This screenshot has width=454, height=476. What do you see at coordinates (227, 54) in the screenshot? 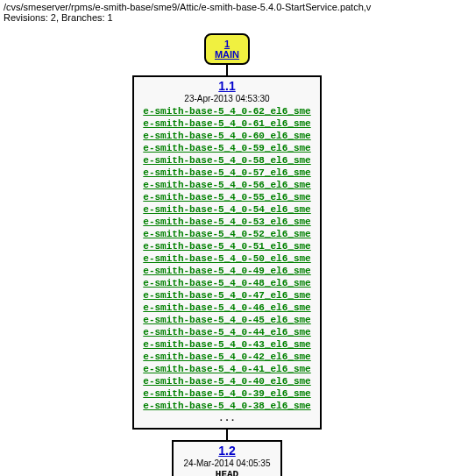
I see `branch-label: MAIN` at bounding box center [227, 54].